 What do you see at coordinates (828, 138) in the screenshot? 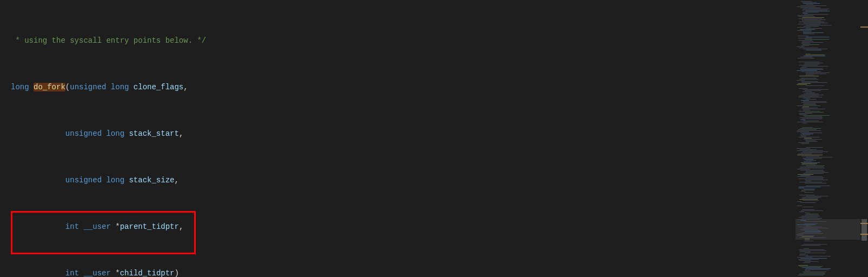
I see `minimap` at bounding box center [828, 138].